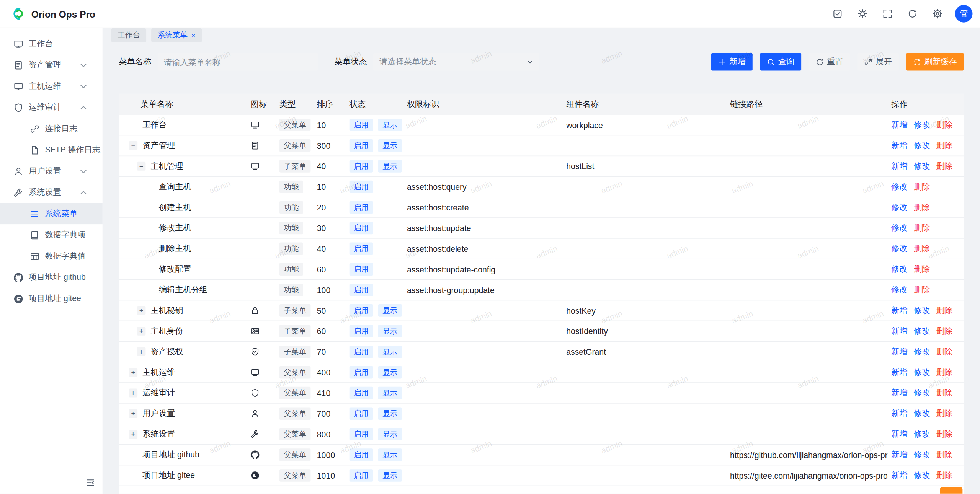 This screenshot has width=980, height=494. What do you see at coordinates (51, 299) in the screenshot?
I see `sidebar-item: 项目地址 gitee` at bounding box center [51, 299].